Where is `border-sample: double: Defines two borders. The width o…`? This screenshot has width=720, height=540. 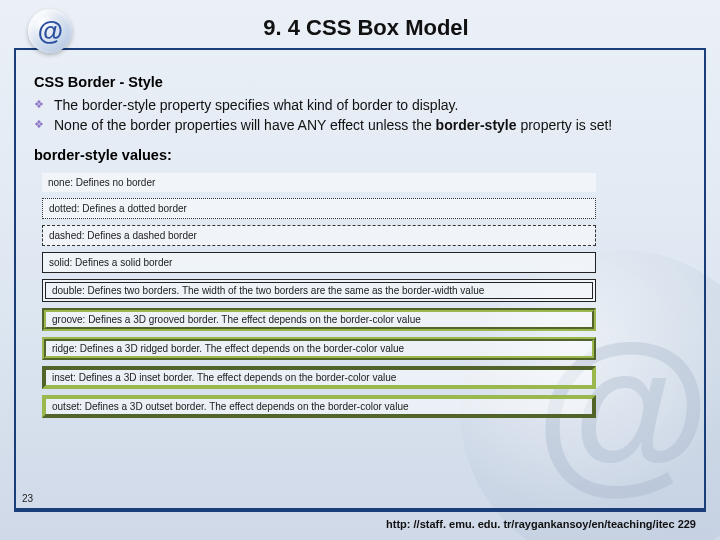
border-sample: double: Defines two borders. The width o… is located at coordinates (319, 290).